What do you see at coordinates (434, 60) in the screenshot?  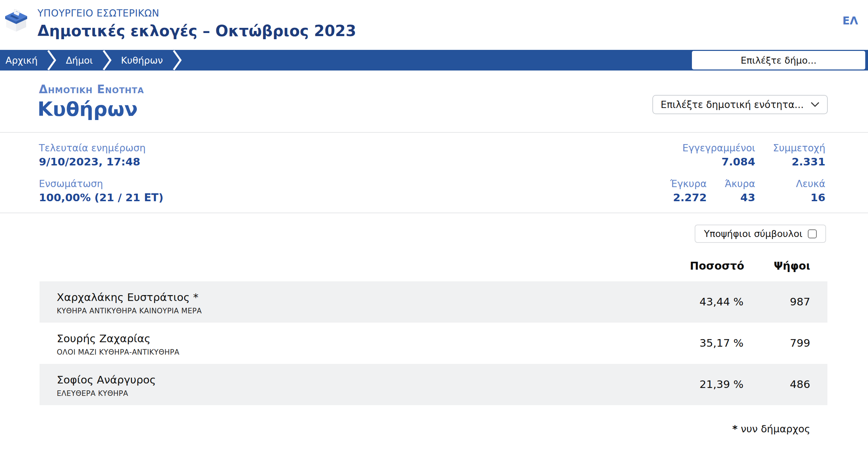 I see `breadcrumb-bar: Αρχική Δήμοι Κυθήρων Επιλέξτε δήμο...` at bounding box center [434, 60].